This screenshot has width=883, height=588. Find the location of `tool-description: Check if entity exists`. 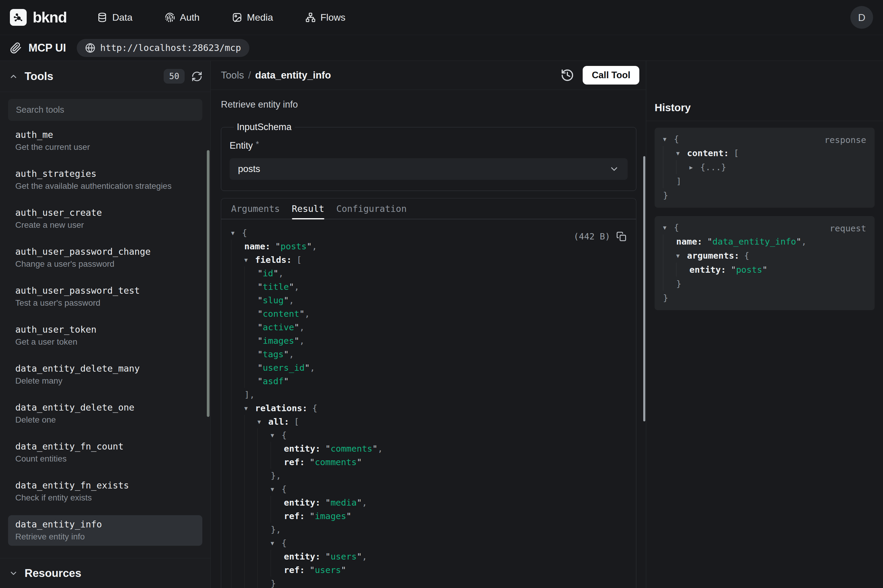

tool-description: Check if entity exists is located at coordinates (105, 498).